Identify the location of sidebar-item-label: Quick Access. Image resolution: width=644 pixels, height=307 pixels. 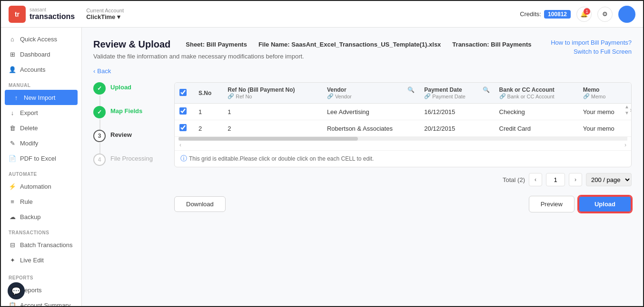
(39, 39).